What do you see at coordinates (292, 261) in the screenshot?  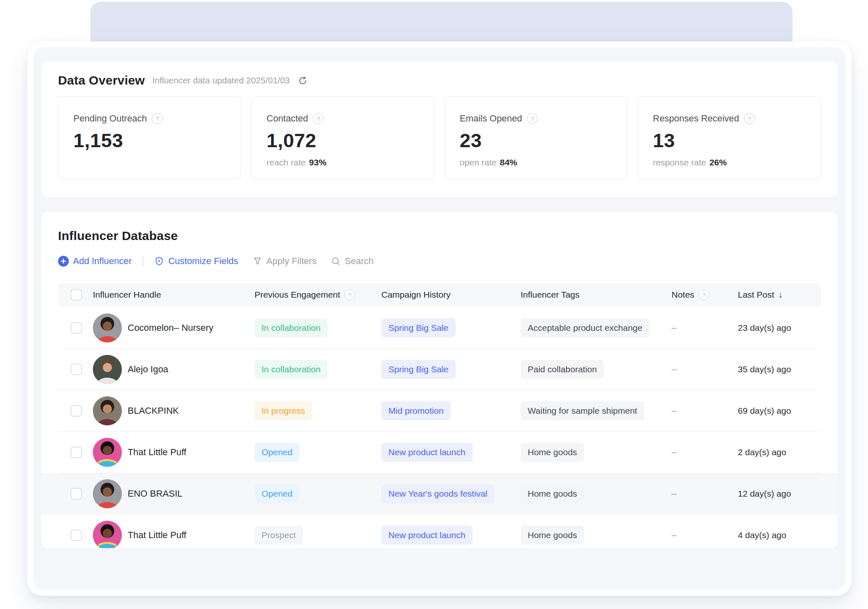 I see `apply-filters-label: Apply Filters` at bounding box center [292, 261].